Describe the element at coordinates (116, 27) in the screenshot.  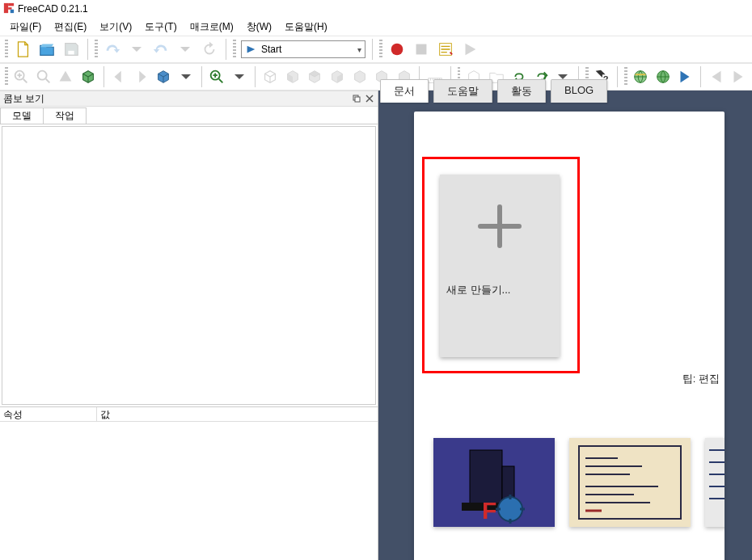
I see `menu-view: 보기(V)` at that location.